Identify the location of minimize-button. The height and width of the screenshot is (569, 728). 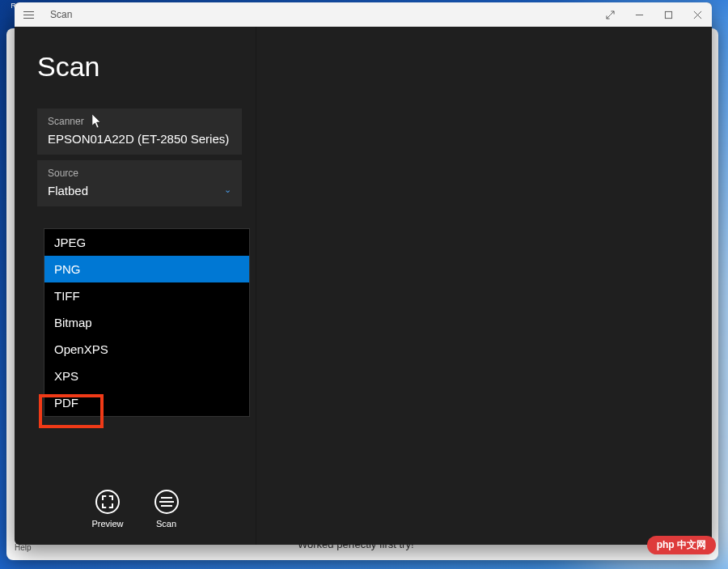
(639, 15).